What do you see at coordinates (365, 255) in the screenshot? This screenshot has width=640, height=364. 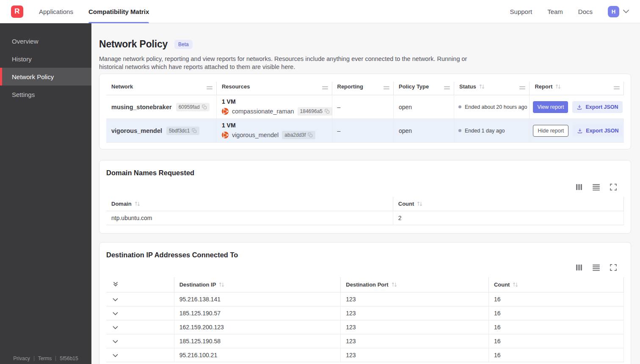 I see `dest-ip-card-title: Destination IP Addresses Connected To` at bounding box center [365, 255].